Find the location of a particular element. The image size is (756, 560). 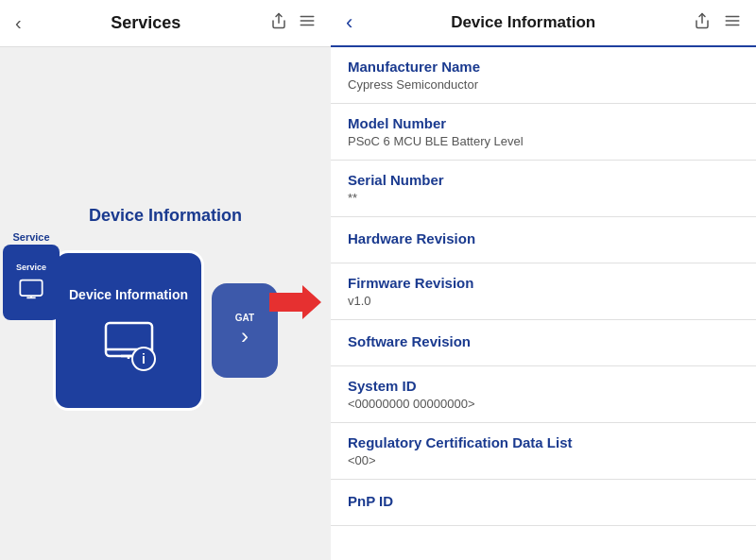

service-side-area: Service Service is located at coordinates (31, 276).